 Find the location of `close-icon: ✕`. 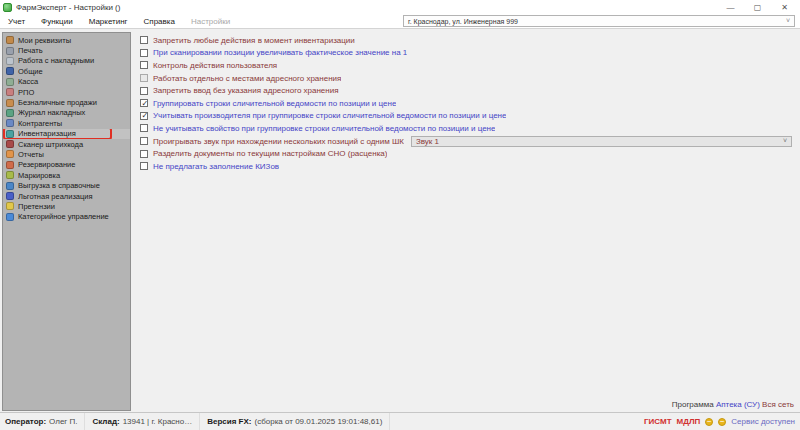

close-icon: ✕ is located at coordinates (784, 8).